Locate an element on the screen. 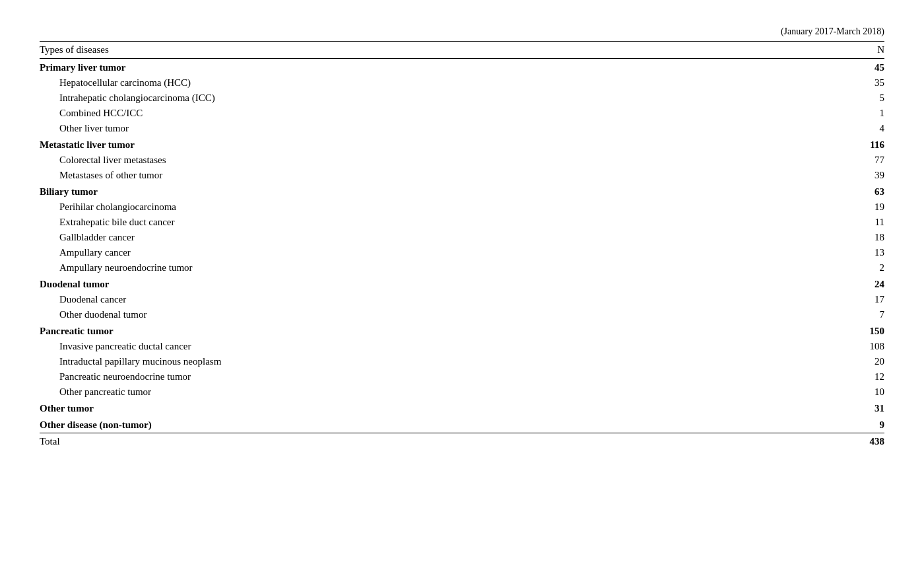 Image resolution: width=924 pixels, height=578 pixels. col-disease-header: Types of diseases is located at coordinates (396, 50).